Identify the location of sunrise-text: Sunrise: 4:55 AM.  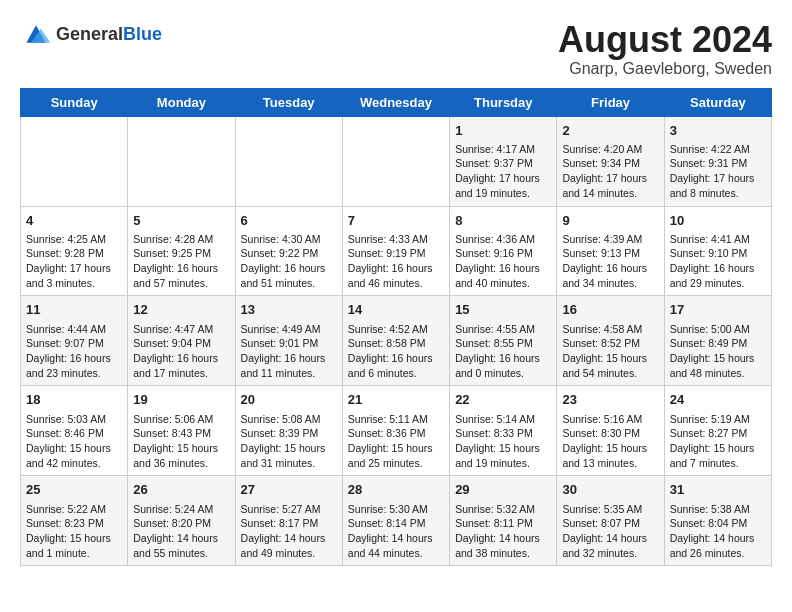
(503, 330).